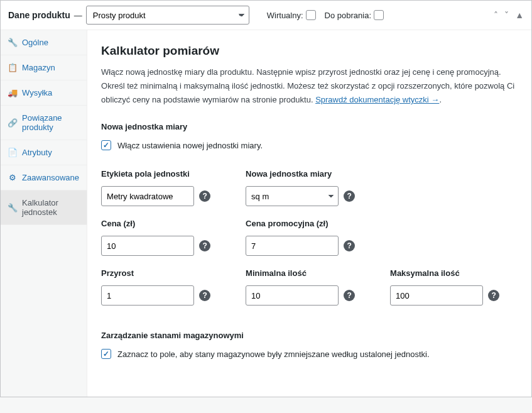  I want to click on field-min-qty: Minimalna ilość ?, so click(312, 287).